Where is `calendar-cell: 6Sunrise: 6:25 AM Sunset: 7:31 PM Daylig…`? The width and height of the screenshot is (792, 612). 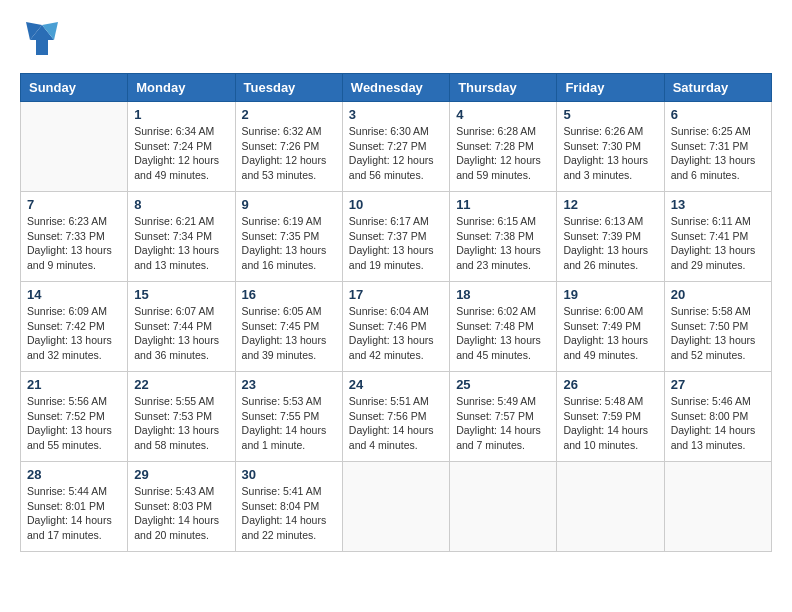
calendar-cell: 6Sunrise: 6:25 AM Sunset: 7:31 PM Daylig… is located at coordinates (718, 147).